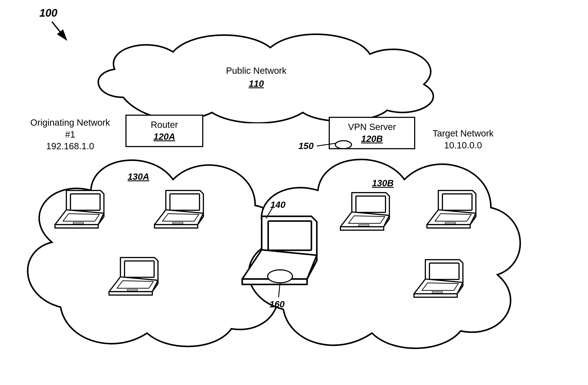  I want to click on public-network-ref: 110, so click(256, 84).